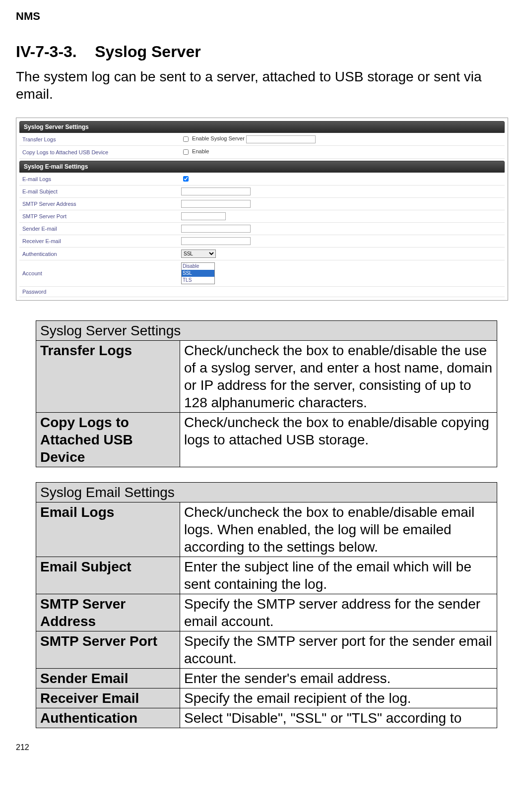 The height and width of the screenshot is (812, 524). I want to click on input-smtp-address, so click(216, 204).